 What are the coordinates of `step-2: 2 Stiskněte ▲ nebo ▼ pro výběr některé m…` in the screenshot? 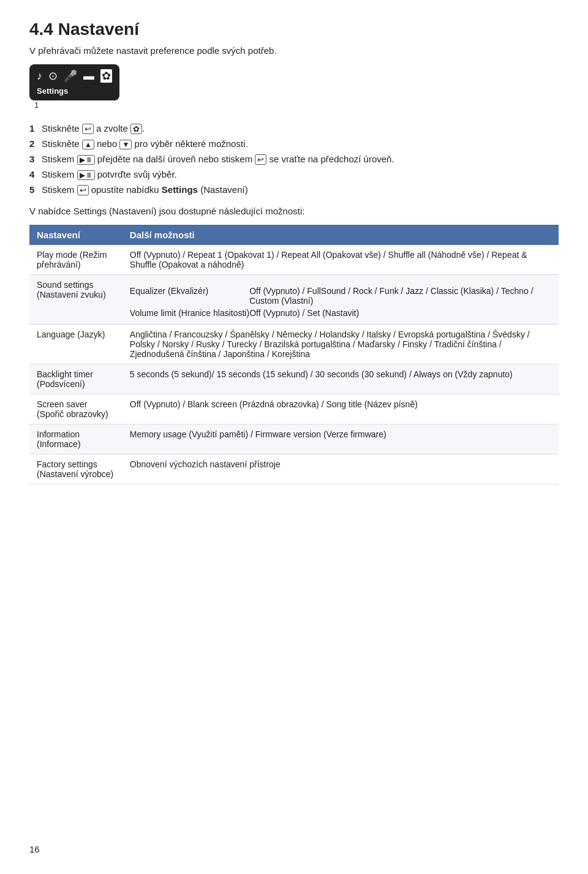 It's located at (294, 143).